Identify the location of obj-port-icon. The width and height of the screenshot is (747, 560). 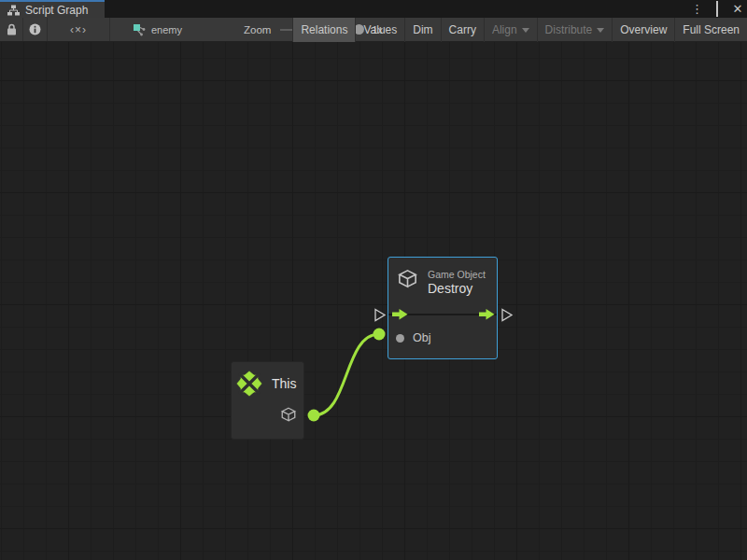
(400, 338).